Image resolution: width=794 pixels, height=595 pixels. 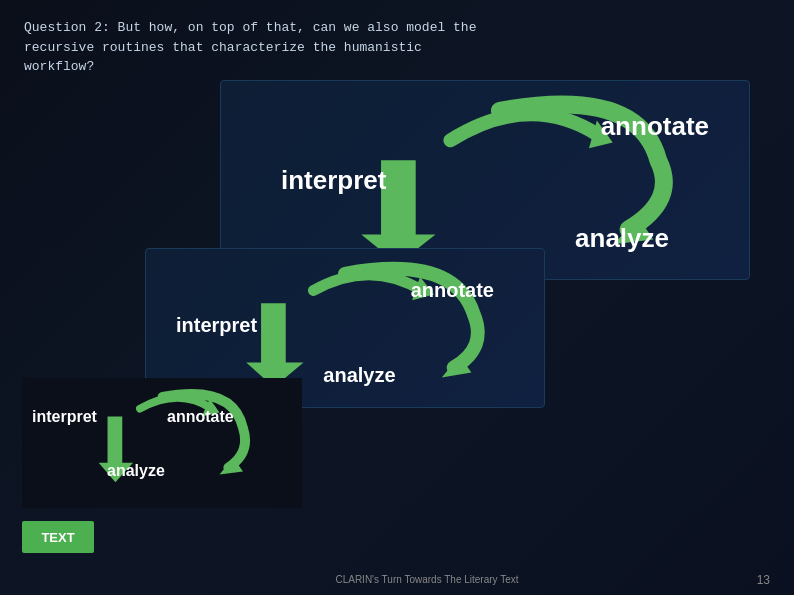 I want to click on outer-interpret-label: interpret, so click(x=334, y=180).